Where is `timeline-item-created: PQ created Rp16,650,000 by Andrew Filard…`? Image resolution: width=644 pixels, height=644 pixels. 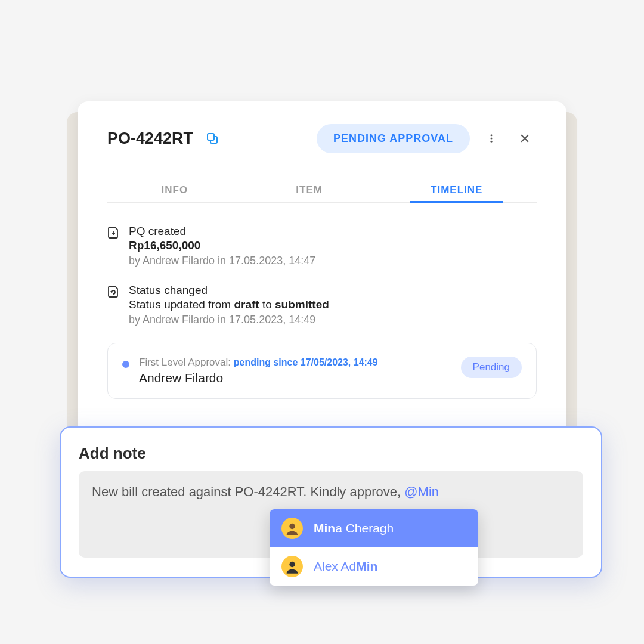
timeline-item-created: PQ created Rp16,650,000 by Andrew Filard… is located at coordinates (322, 246).